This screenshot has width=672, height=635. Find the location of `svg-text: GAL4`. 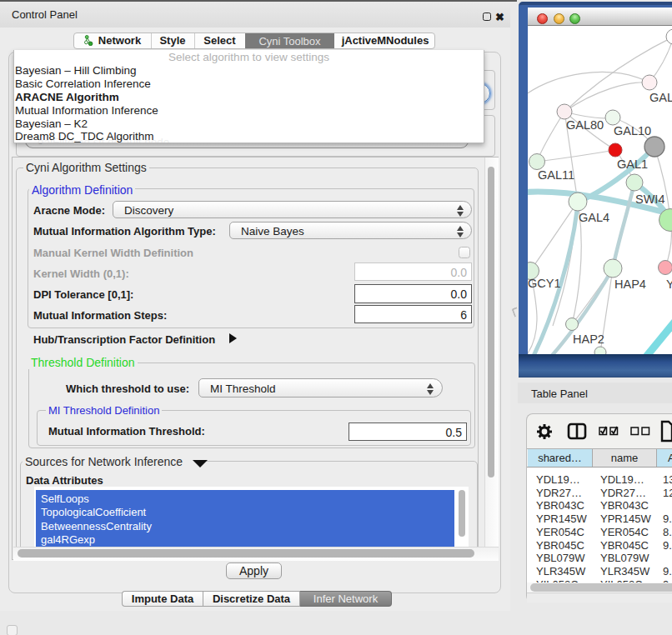

svg-text: GAL4 is located at coordinates (594, 218).